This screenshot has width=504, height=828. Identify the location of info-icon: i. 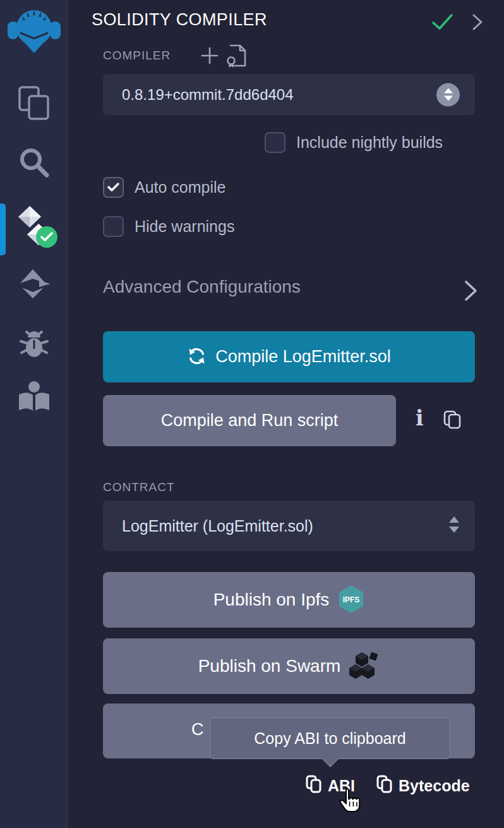
(419, 418).